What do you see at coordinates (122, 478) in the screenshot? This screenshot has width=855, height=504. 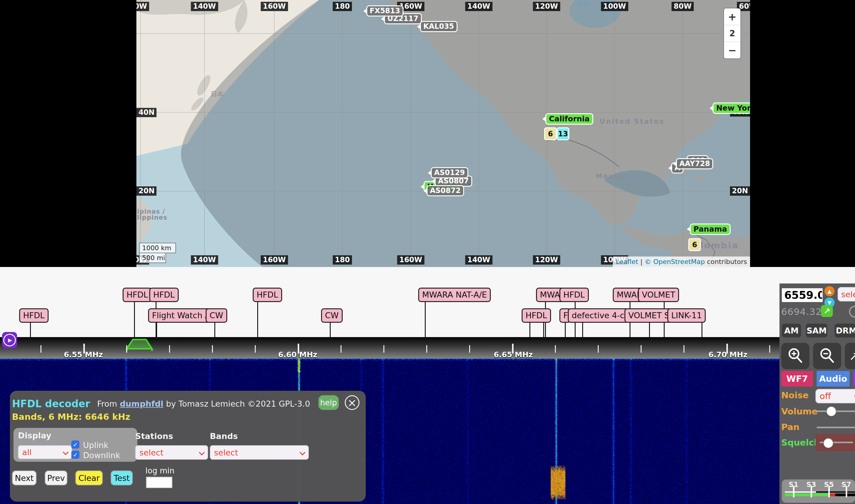 I see `test-button: Test` at bounding box center [122, 478].